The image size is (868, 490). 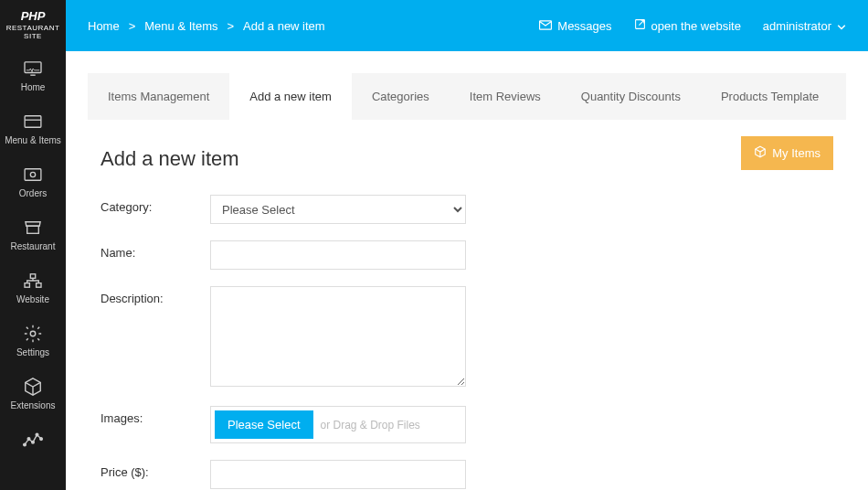 I want to click on logo: PHP RESTAURANT SITE, so click(x=33, y=26).